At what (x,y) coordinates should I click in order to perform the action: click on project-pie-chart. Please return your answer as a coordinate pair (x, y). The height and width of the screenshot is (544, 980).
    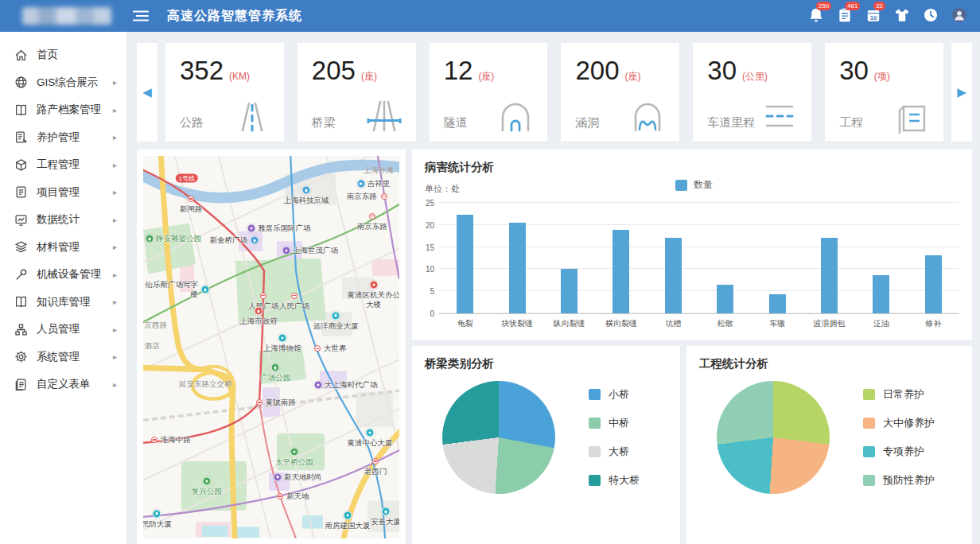
    Looking at the image, I should click on (773, 437).